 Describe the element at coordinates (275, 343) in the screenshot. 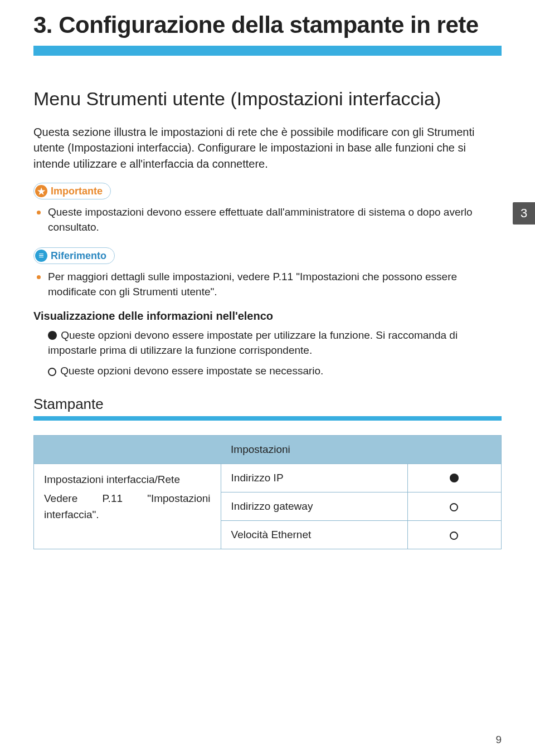

I see `legend-solid-line: Queste opzioni devono essere impostate p…` at that location.